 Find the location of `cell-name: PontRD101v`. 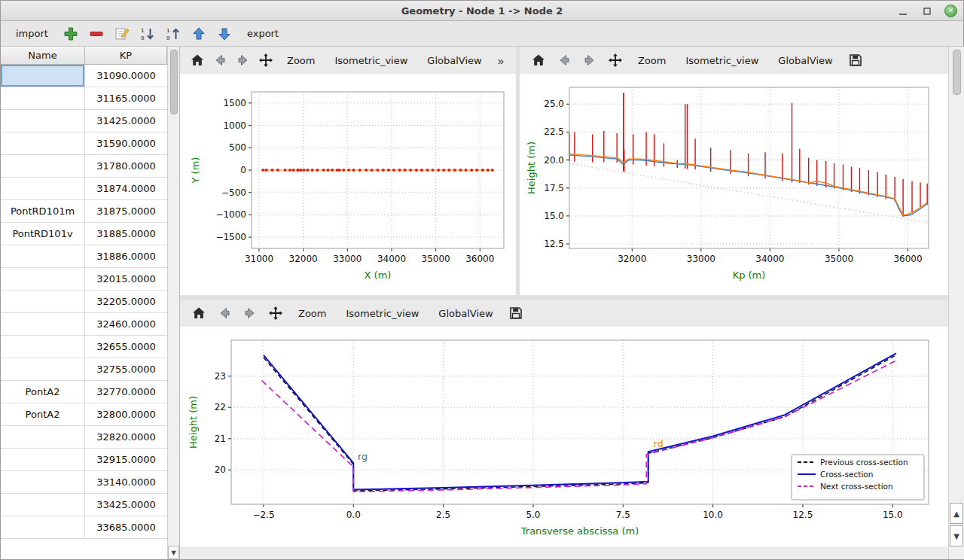

cell-name: PontRD101v is located at coordinates (43, 233).